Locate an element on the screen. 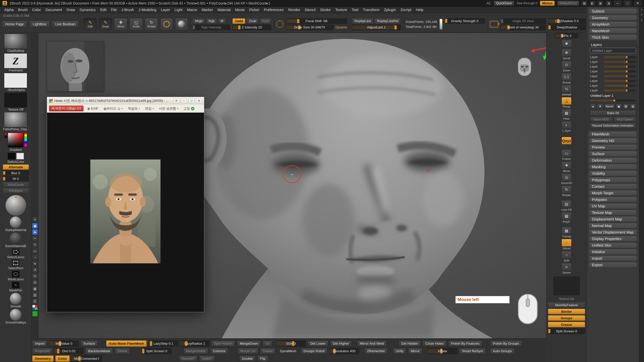 Image resolution: width=644 pixels, height=362 pixels. bottom-control: Split Hidden is located at coordinates (223, 343).